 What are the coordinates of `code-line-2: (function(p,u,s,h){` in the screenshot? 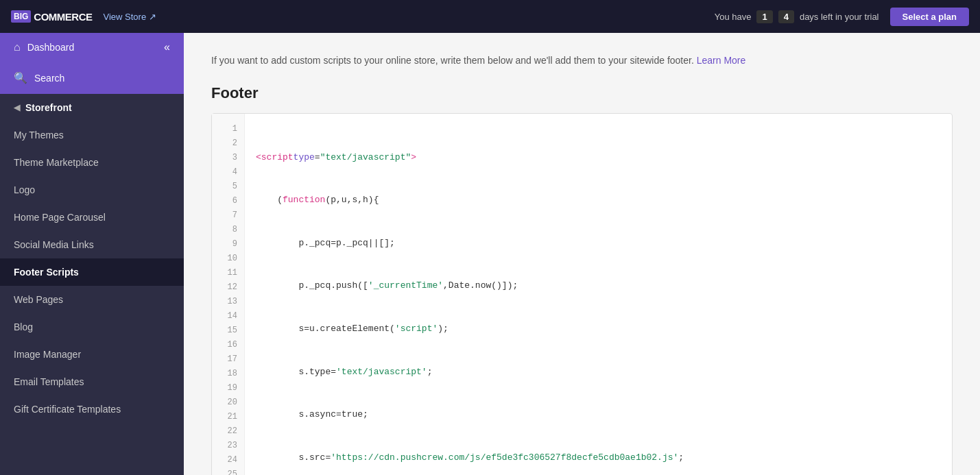 It's located at (598, 200).